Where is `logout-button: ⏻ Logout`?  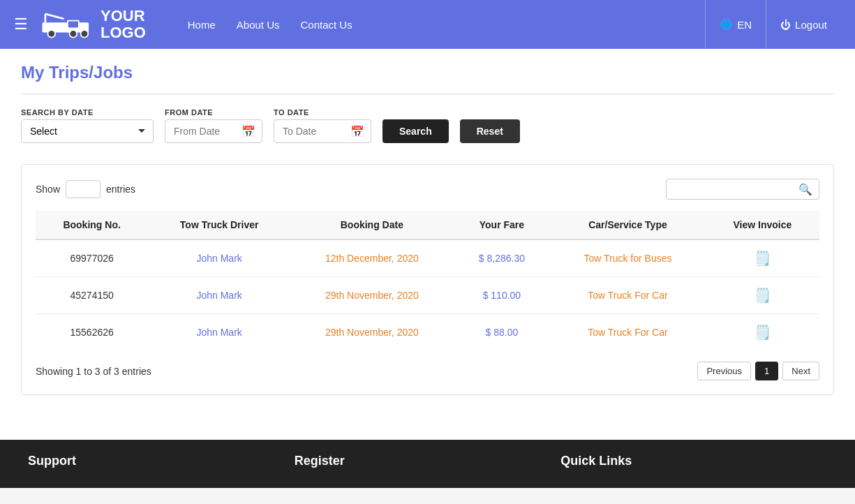
logout-button: ⏻ Logout is located at coordinates (803, 24).